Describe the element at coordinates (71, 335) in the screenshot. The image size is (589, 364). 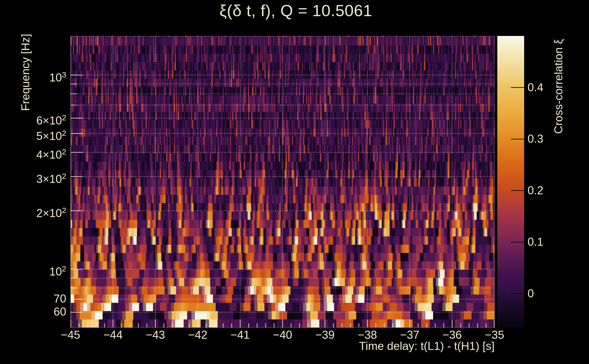
I see `x-tick-label: −45` at that location.